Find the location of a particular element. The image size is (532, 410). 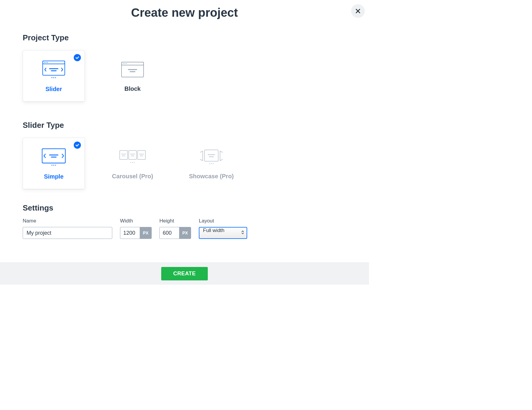

close-button is located at coordinates (358, 11).